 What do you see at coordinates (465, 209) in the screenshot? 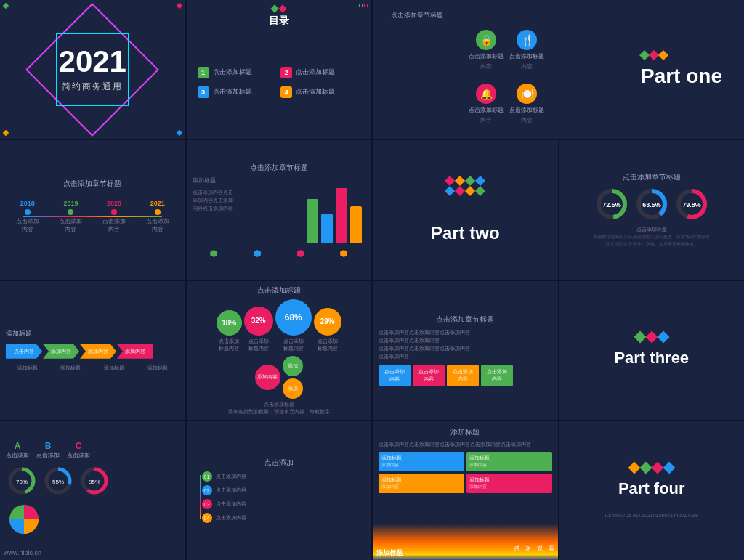
I see `part-two-cell: Part two` at bounding box center [465, 209].